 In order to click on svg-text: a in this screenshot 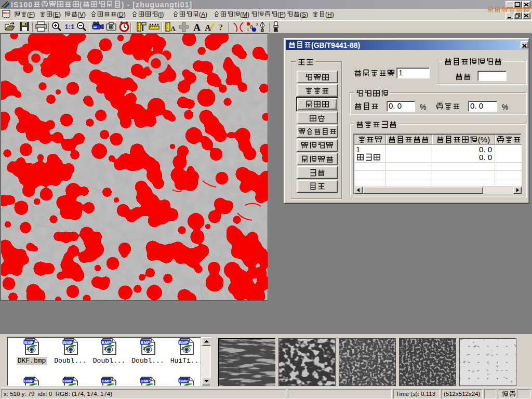, I will do `click(251, 26)`.